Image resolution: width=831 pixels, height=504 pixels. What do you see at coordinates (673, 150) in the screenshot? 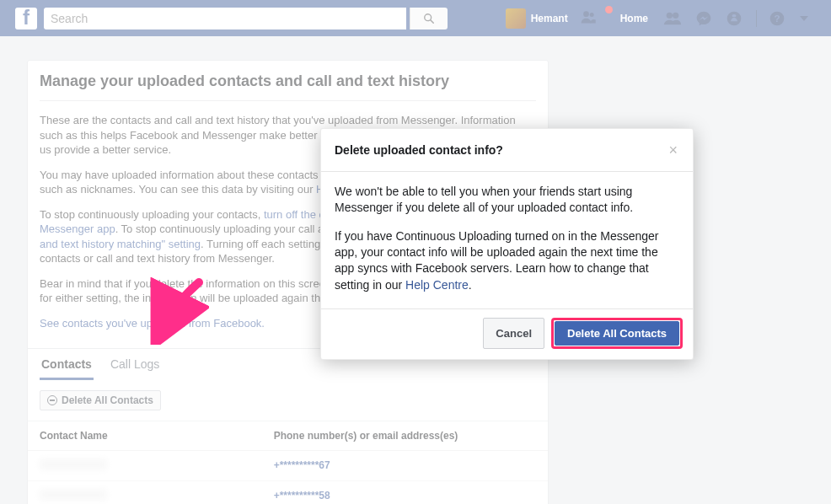
I see `close-icon: ×` at bounding box center [673, 150].